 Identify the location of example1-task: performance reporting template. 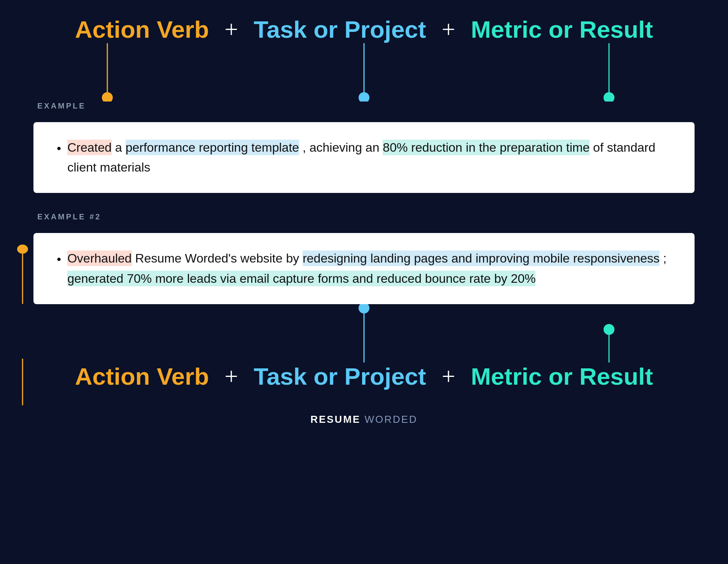
(212, 147).